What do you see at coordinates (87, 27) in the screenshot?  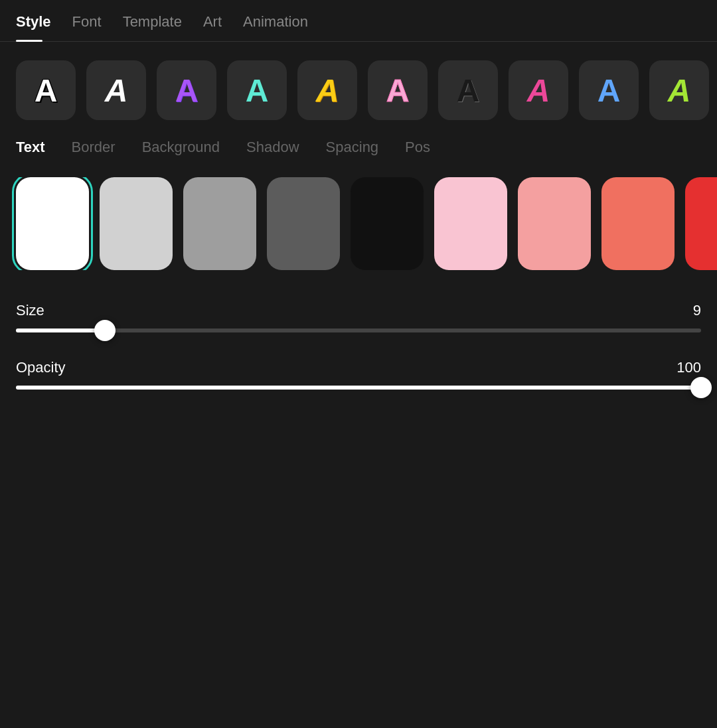 I see `tab-font: Font` at bounding box center [87, 27].